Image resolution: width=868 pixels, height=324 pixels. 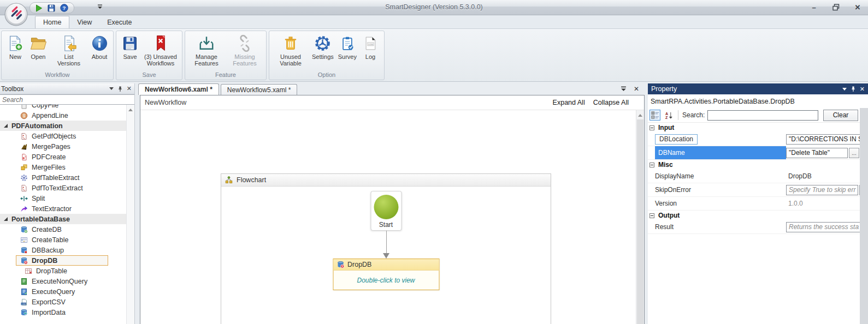 I want to click on toolbox-category-pdfautomation: PDFAutomation, so click(x=63, y=125).